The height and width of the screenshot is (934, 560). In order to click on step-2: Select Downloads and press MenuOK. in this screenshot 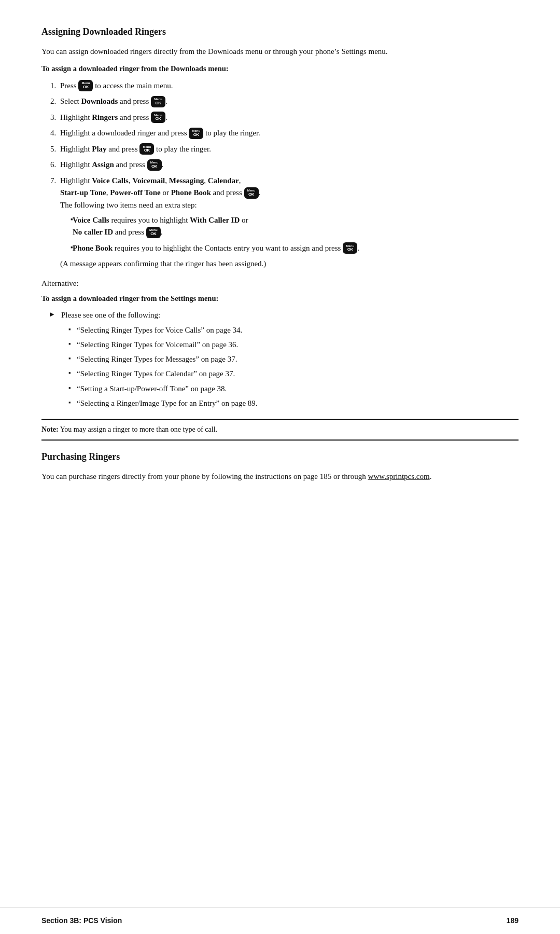, I will do `click(288, 102)`.